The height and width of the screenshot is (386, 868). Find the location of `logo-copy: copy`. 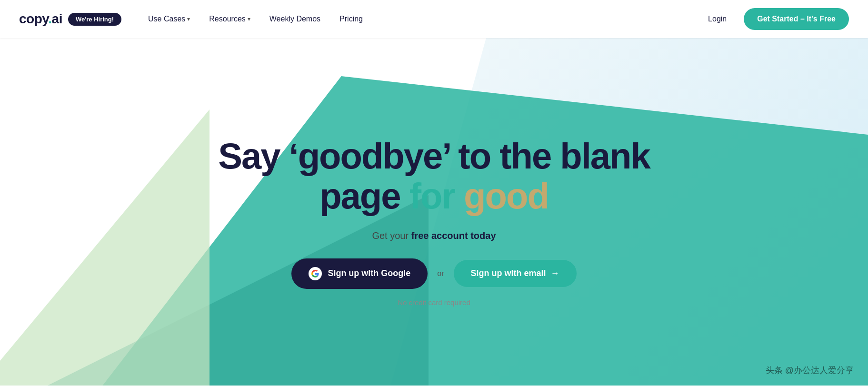

logo-copy: copy is located at coordinates (33, 19).